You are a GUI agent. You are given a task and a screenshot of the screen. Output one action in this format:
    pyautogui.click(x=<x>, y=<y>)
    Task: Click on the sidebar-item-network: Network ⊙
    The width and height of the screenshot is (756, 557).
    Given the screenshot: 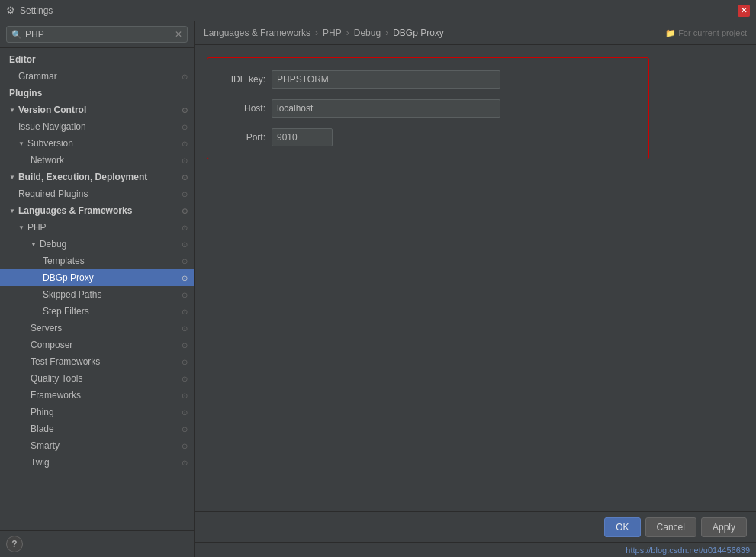 What is the action you would take?
    pyautogui.click(x=97, y=160)
    